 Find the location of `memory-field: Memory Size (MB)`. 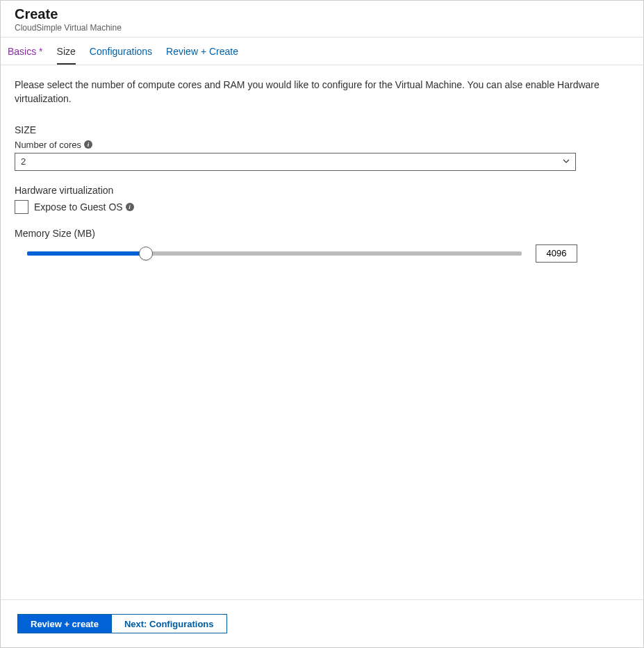

memory-field: Memory Size (MB) is located at coordinates (322, 245).